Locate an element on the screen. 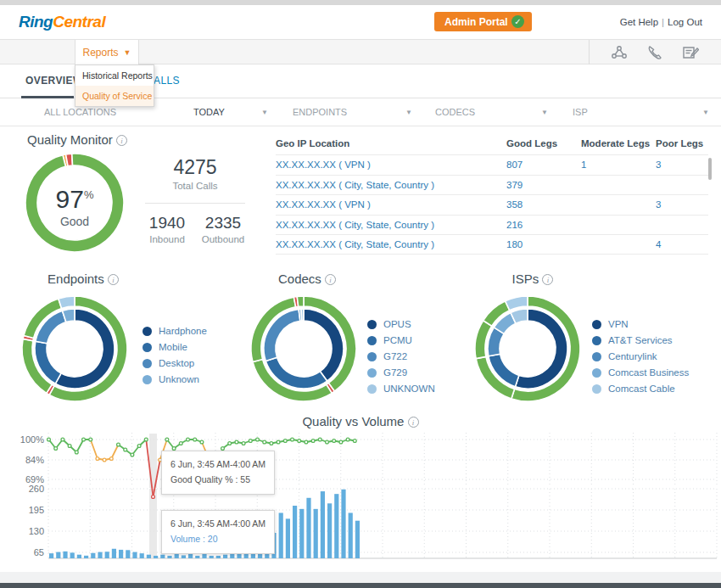 The height and width of the screenshot is (588, 721). quality-vs-volume-title-text: Quality vs Volume is located at coordinates (353, 421).